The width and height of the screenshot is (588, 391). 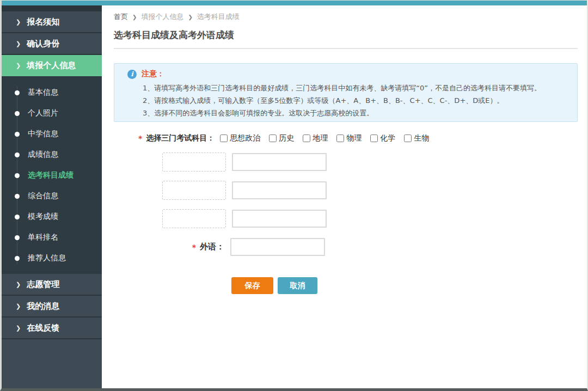 What do you see at coordinates (354, 138) in the screenshot?
I see `checkbox-label: 物理` at bounding box center [354, 138].